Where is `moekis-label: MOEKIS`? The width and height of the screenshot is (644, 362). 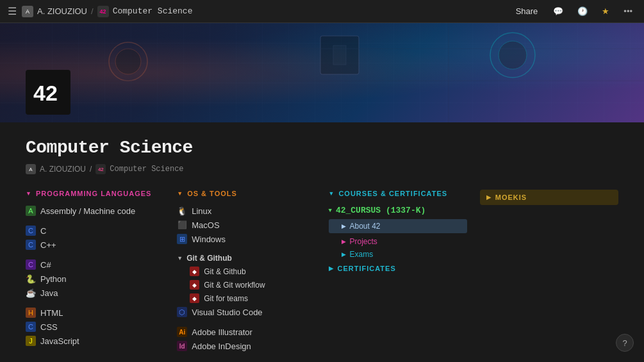 moekis-label: MOEKIS is located at coordinates (511, 197).